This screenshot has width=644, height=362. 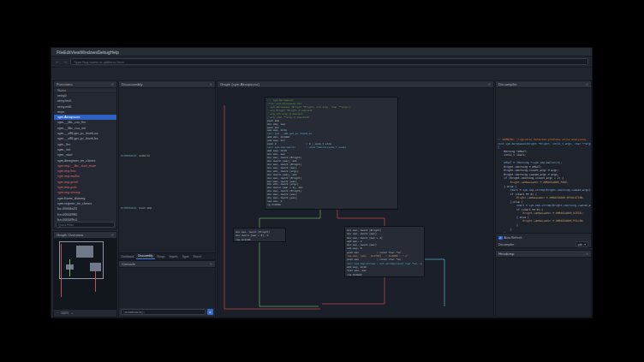 I want to click on menu-bar: FileEditViewWindowsDebugHelp, so click(x=322, y=52).